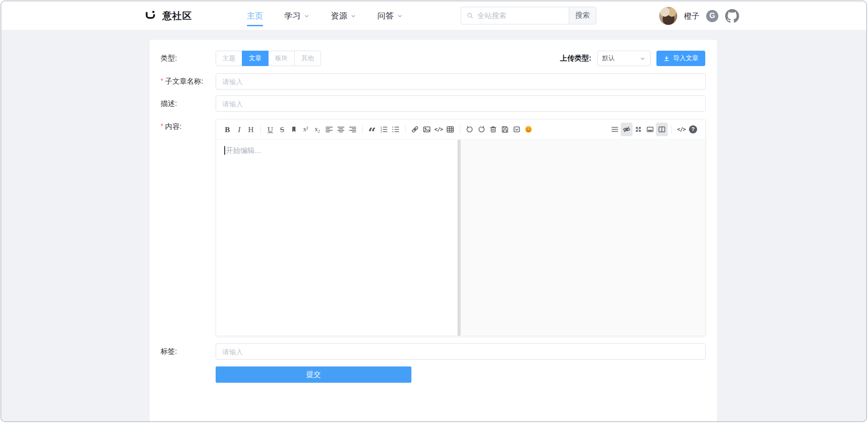 The height and width of the screenshot is (423, 868). I want to click on code-block-button: </>, so click(439, 129).